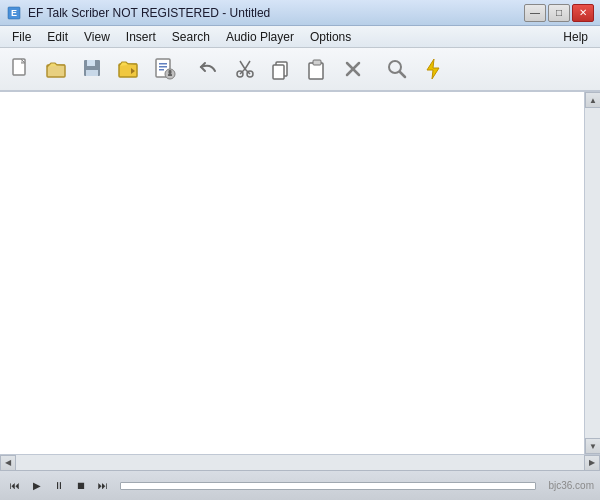 This screenshot has width=600, height=500. What do you see at coordinates (8, 463) in the screenshot?
I see `scroll-left-arrow: ◀` at bounding box center [8, 463].